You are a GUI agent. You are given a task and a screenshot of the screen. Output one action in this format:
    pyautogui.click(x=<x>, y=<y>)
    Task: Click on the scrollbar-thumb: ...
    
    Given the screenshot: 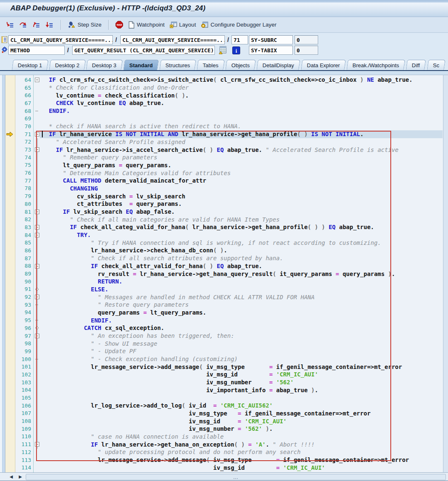 What is the action you would take?
    pyautogui.click(x=236, y=477)
    